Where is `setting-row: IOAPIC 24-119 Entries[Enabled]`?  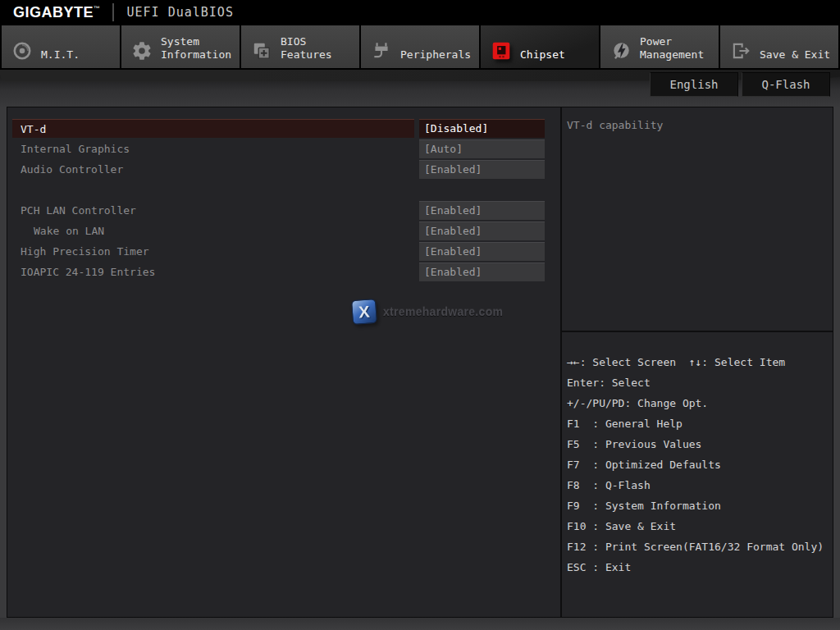
setting-row: IOAPIC 24-119 Entries[Enabled] is located at coordinates (279, 272).